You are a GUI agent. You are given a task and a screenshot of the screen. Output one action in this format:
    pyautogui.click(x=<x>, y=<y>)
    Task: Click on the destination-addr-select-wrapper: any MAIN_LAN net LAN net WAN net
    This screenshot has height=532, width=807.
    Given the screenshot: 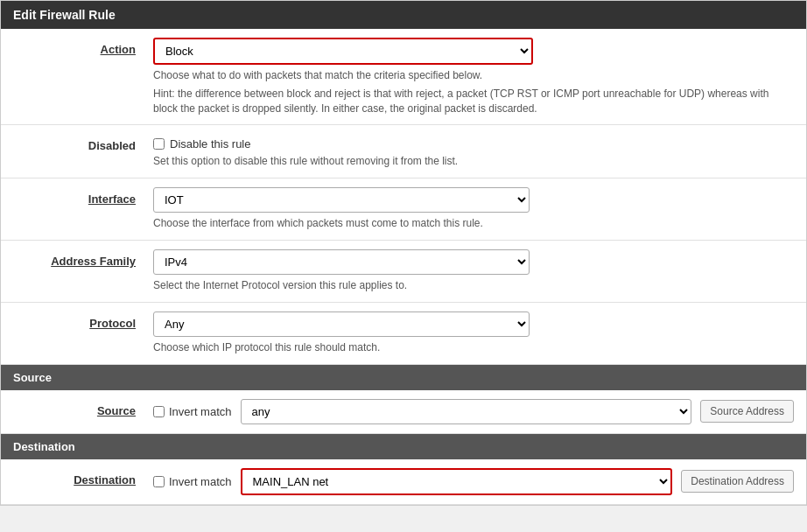 What is the action you would take?
    pyautogui.click(x=457, y=481)
    